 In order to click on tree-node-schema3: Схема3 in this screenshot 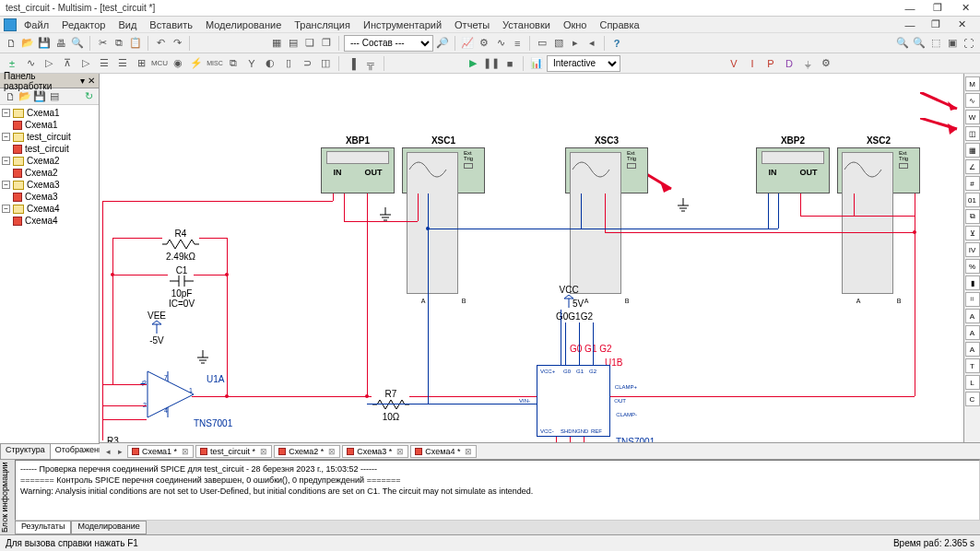, I will do `click(43, 184)`.